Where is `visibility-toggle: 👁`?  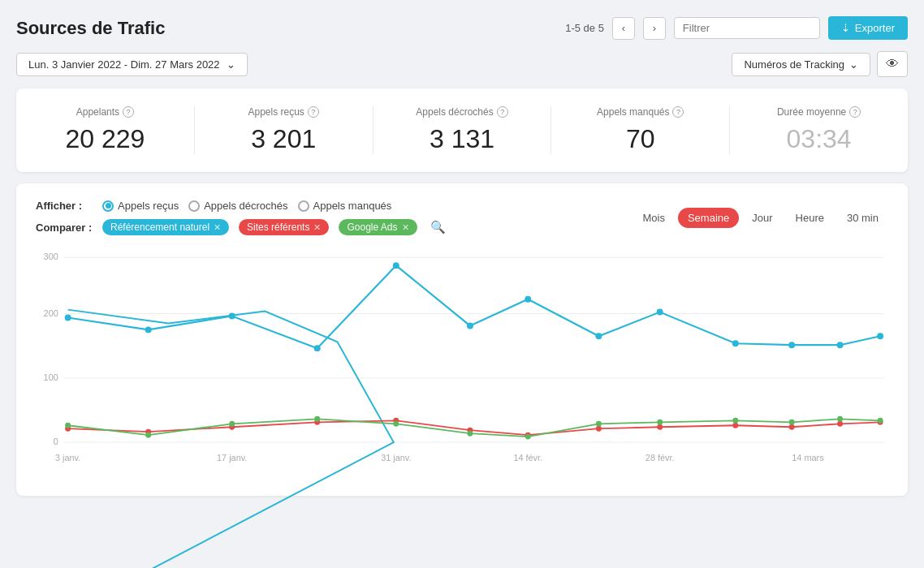 visibility-toggle: 👁 is located at coordinates (892, 64).